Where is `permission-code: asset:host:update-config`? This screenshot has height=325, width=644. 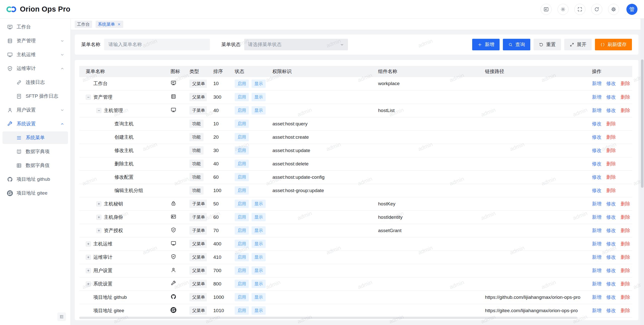 permission-code: asset:host:update-config is located at coordinates (319, 177).